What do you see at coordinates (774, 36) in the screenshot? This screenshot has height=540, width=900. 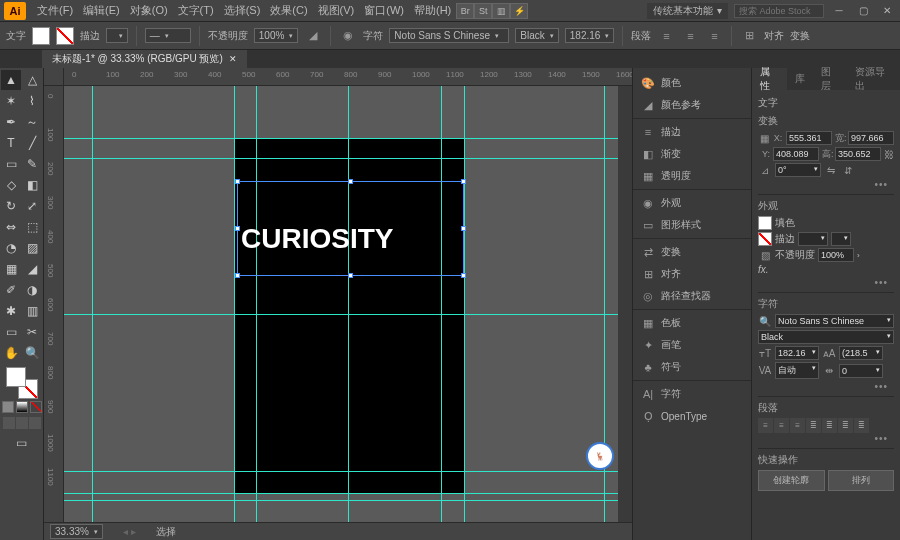 I see `align-link-label: 对齐` at bounding box center [774, 36].